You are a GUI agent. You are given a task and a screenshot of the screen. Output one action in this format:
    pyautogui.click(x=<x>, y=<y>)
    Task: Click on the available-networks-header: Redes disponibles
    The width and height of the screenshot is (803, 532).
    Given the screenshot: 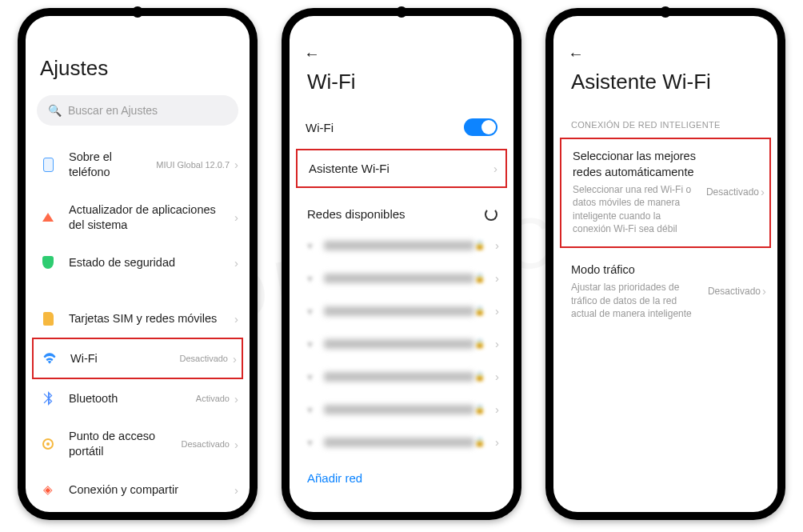 What is the action you would take?
    pyautogui.click(x=402, y=210)
    